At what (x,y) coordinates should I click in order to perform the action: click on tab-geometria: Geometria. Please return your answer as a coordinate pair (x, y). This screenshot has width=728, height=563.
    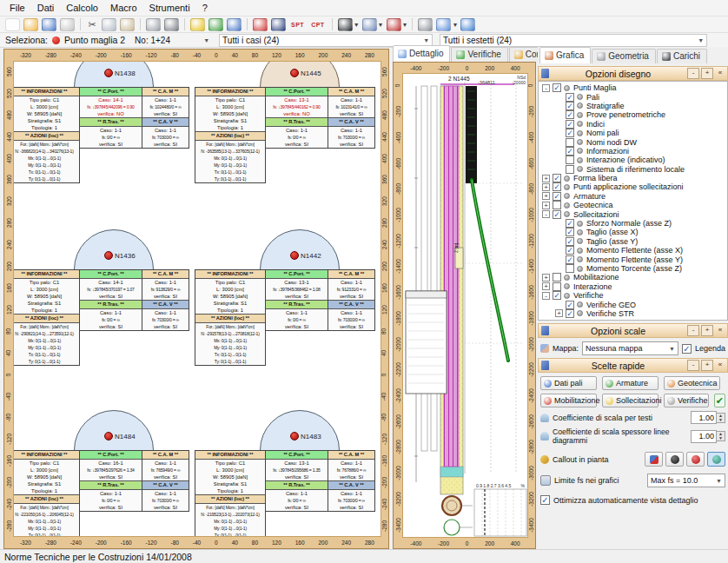
    Looking at the image, I should click on (624, 56).